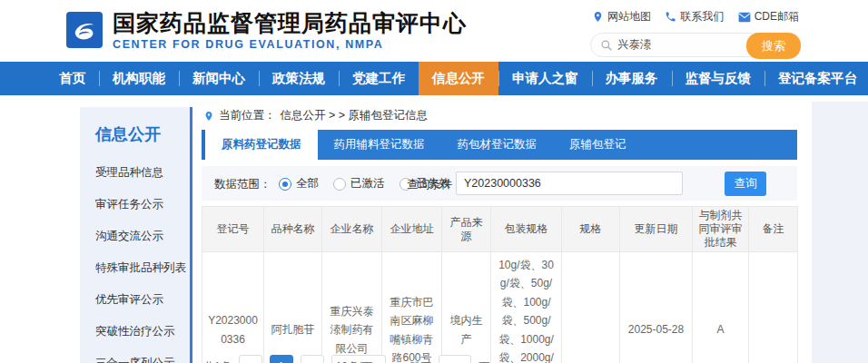 This screenshot has width=868, height=363. I want to click on search-input, so click(676, 45).